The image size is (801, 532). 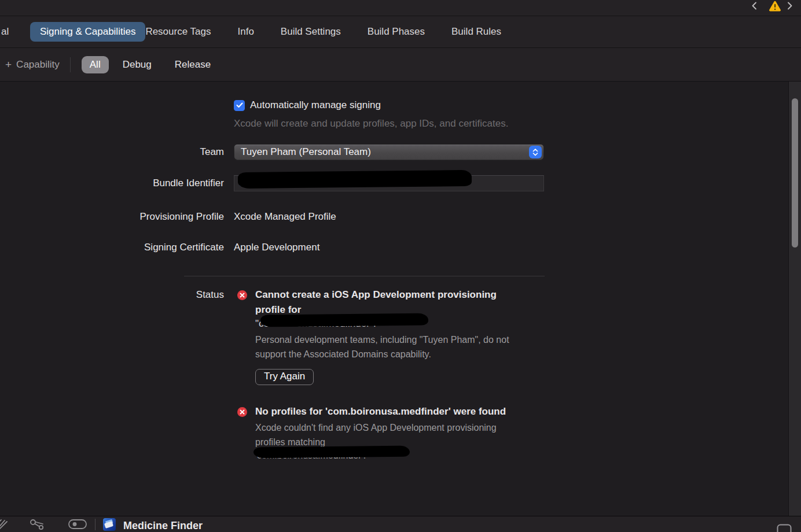 What do you see at coordinates (784, 528) in the screenshot?
I see `rounded-square-icon` at bounding box center [784, 528].